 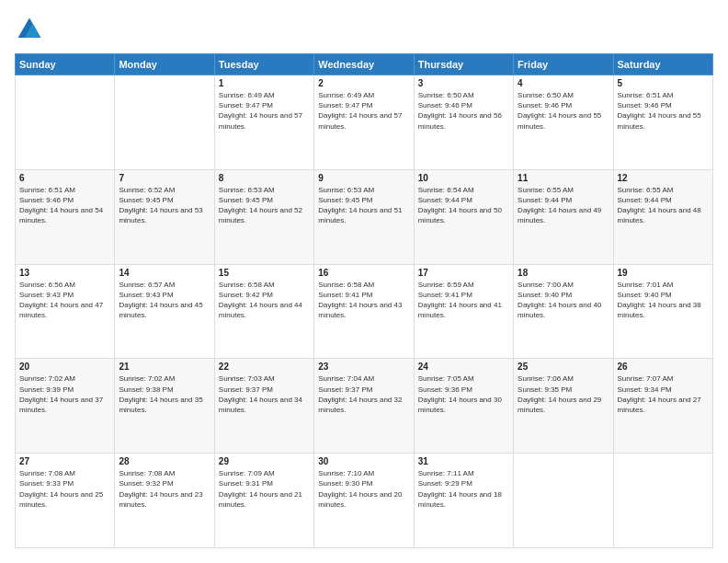 I want to click on weekday-header-friday: Friday, so click(x=563, y=64).